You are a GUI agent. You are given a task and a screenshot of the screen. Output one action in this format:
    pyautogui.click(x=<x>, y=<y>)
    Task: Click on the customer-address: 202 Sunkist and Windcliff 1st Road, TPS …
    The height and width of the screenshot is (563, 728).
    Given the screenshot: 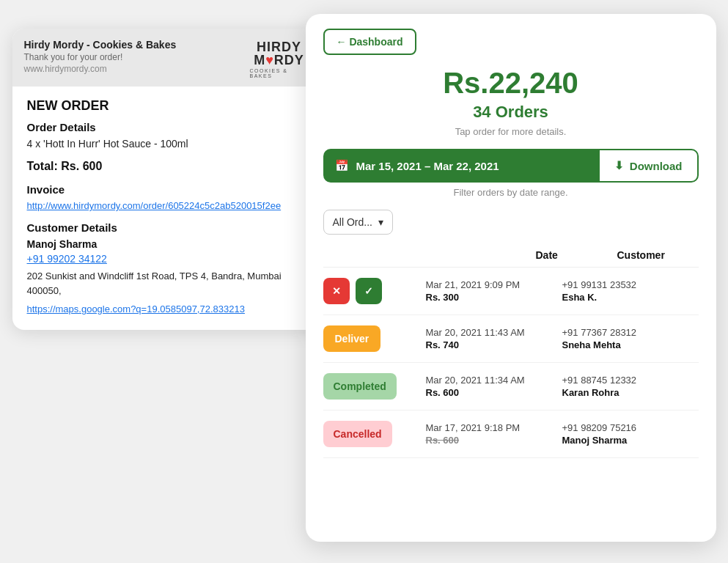 What is the action you would take?
    pyautogui.click(x=166, y=283)
    